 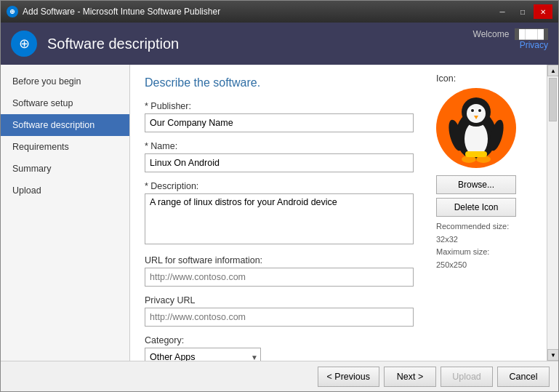 I want to click on app-icon: ⊕, so click(x=12, y=12).